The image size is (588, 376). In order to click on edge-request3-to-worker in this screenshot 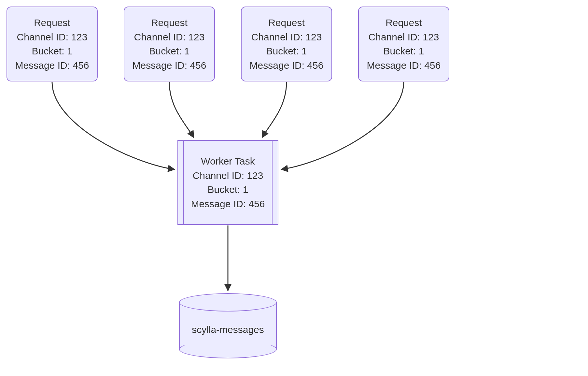, I will do `click(274, 110)`.